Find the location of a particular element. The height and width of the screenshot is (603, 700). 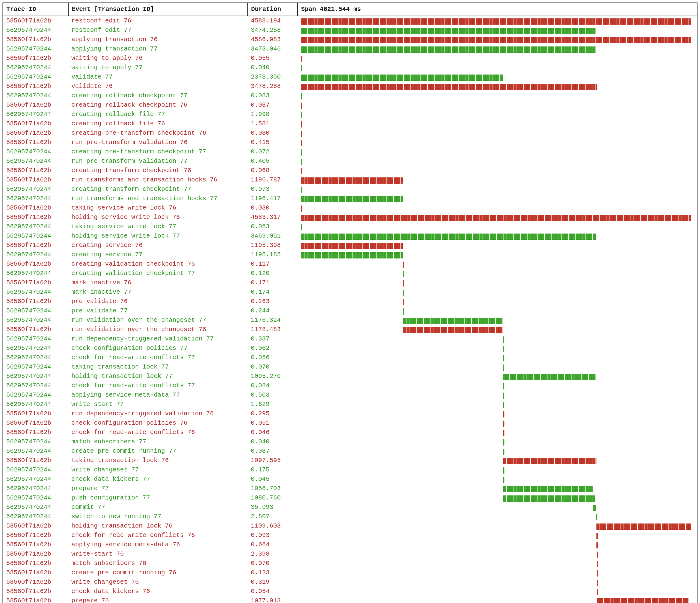

table-row: 58560f71a62bcheck configuration policies… is located at coordinates (350, 423).